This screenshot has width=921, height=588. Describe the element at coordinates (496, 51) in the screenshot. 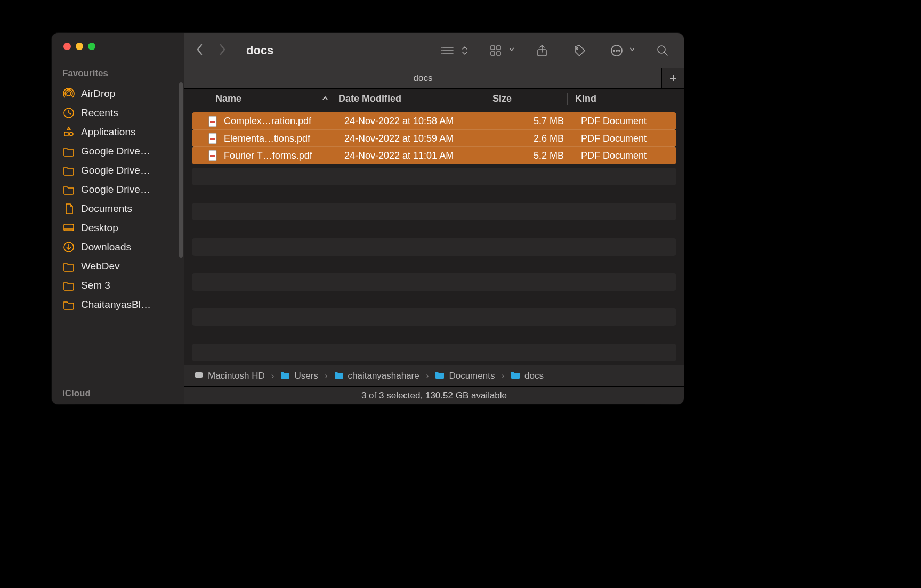

I see `grid-group-icon` at that location.